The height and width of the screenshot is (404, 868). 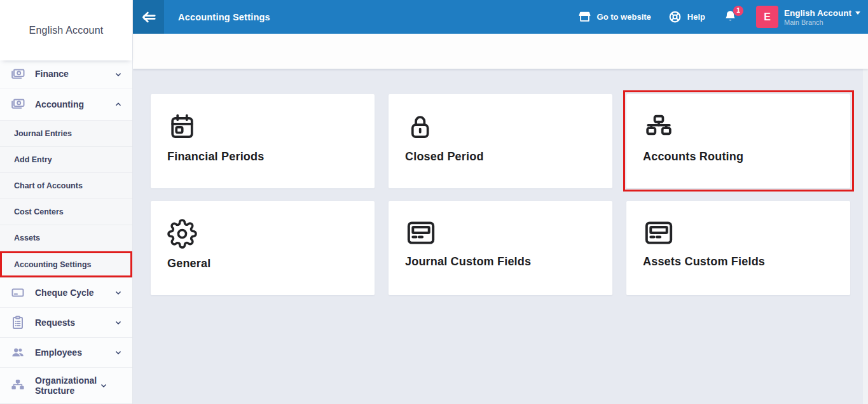 I want to click on sidebar-account-header: English Account, so click(x=66, y=31).